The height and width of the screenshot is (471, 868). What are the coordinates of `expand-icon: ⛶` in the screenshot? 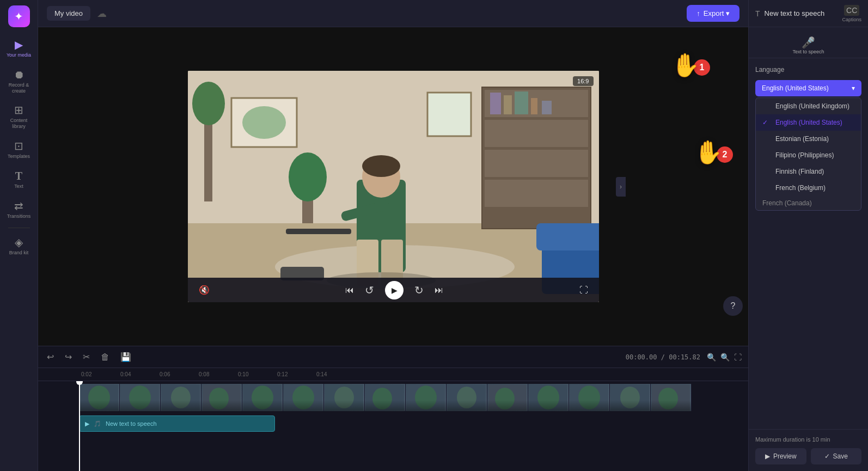 It's located at (738, 357).